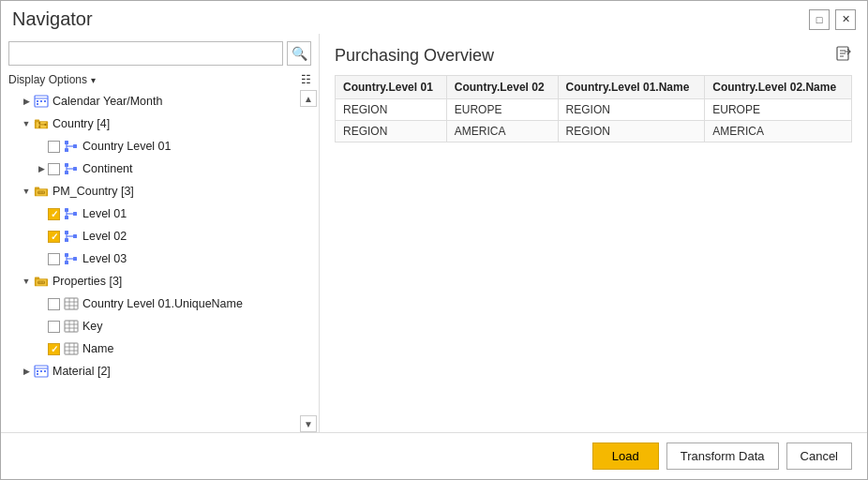 The width and height of the screenshot is (868, 480). I want to click on folder-country-icon, so click(41, 124).